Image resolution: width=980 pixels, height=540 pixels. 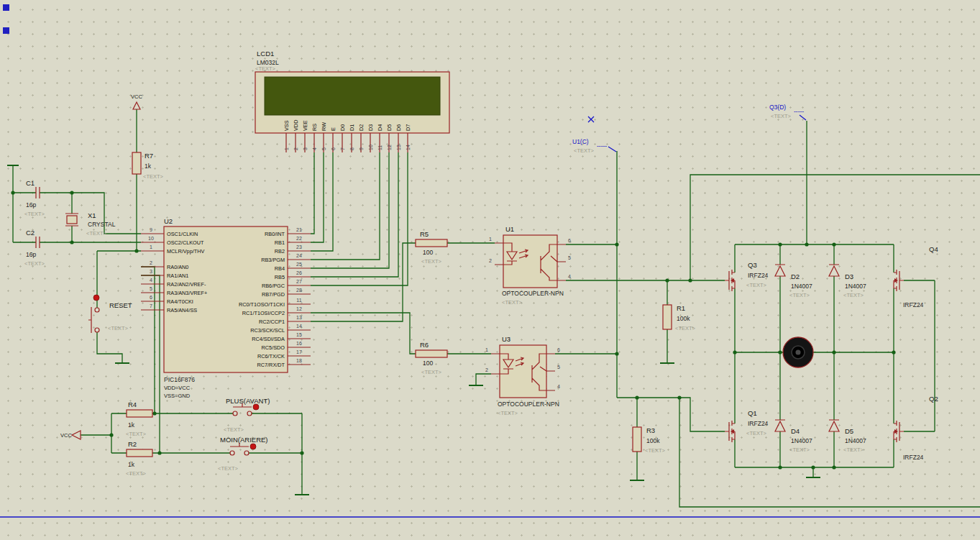 I want to click on diode-d5: D5 1N4007 <TEXT>, so click(x=848, y=436).